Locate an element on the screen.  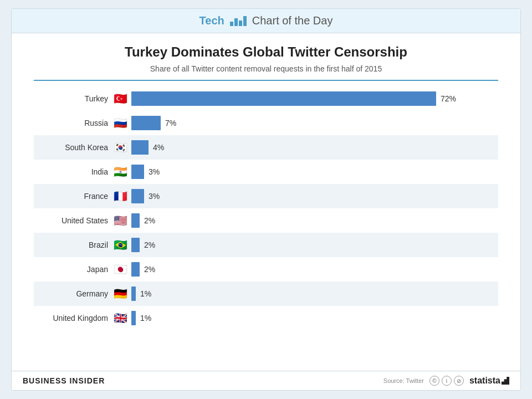
header-tech-label: Tech is located at coordinates (212, 21).